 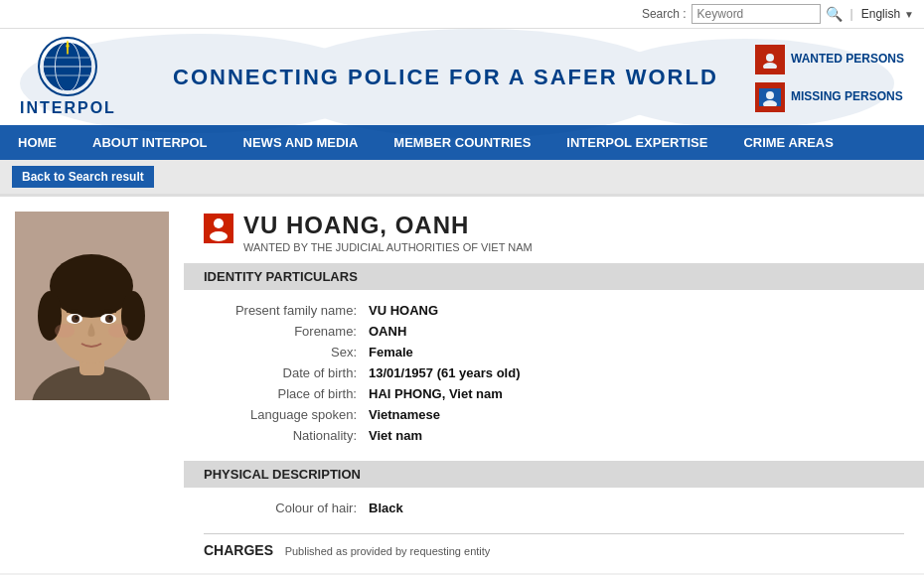 What do you see at coordinates (554, 232) in the screenshot?
I see `name-header: VU HOANG, OANH WANTED BY THE JUDICIAL AU…` at bounding box center [554, 232].